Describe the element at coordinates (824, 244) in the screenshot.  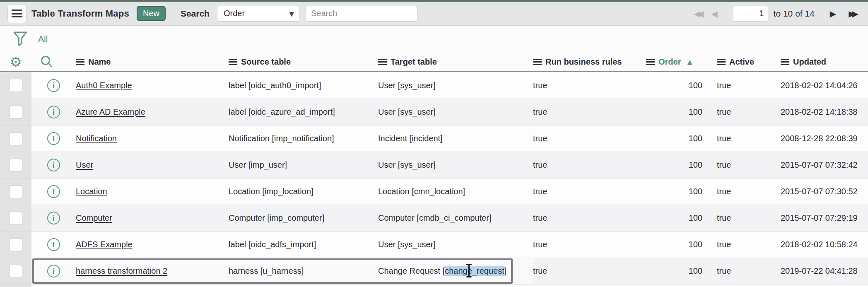
I see `cell-updated: 2018-02-02 10:58:24` at that location.